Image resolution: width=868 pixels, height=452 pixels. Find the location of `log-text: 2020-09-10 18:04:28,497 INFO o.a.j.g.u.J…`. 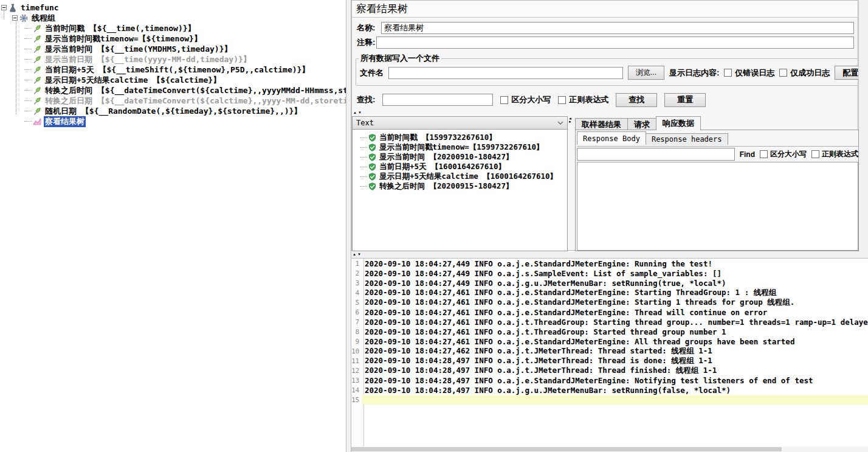

log-text: 2020-09-10 18:04:28,497 INFO o.a.j.g.u.J… is located at coordinates (615, 391).